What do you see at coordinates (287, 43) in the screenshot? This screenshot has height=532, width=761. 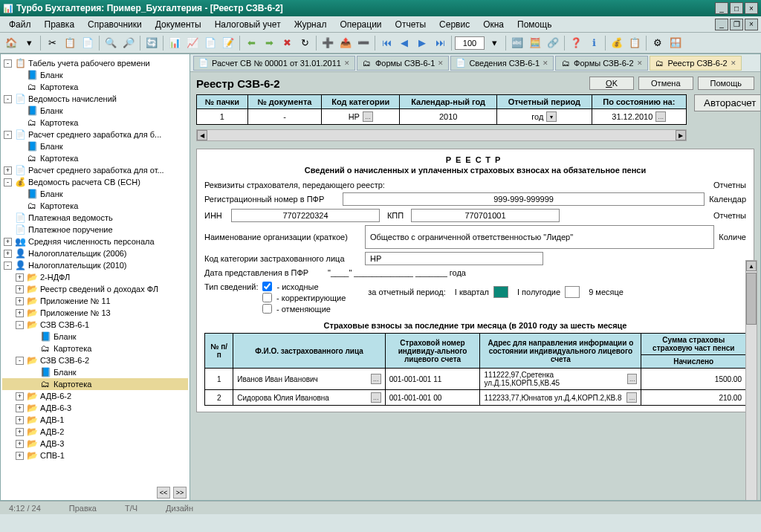 I see `stop-icon: ✖` at bounding box center [287, 43].